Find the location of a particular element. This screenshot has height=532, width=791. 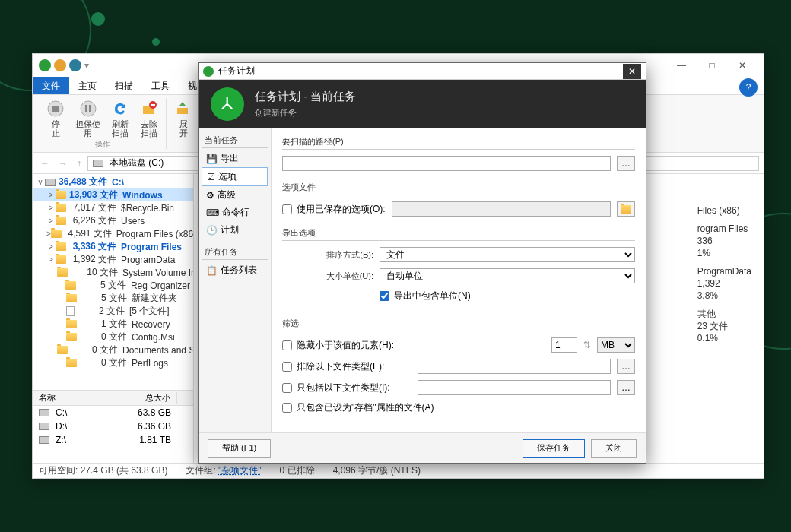

minimize-button: — is located at coordinates (681, 65).